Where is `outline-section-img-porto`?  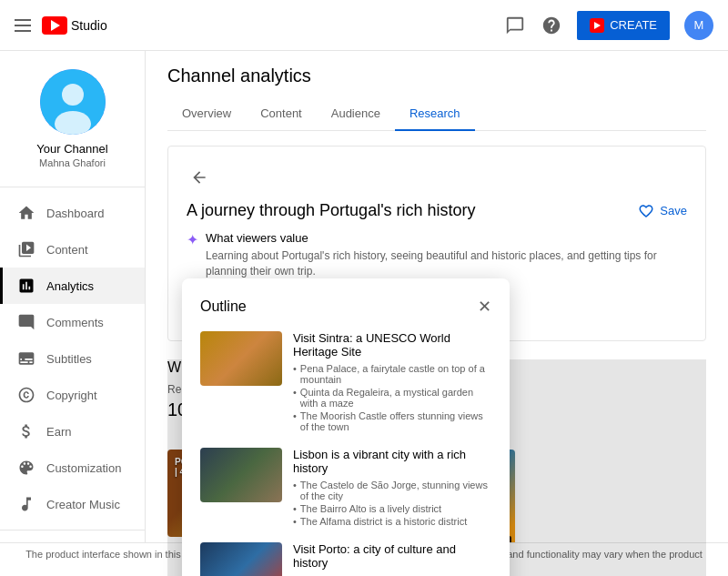 outline-section-img-porto is located at coordinates (241, 559).